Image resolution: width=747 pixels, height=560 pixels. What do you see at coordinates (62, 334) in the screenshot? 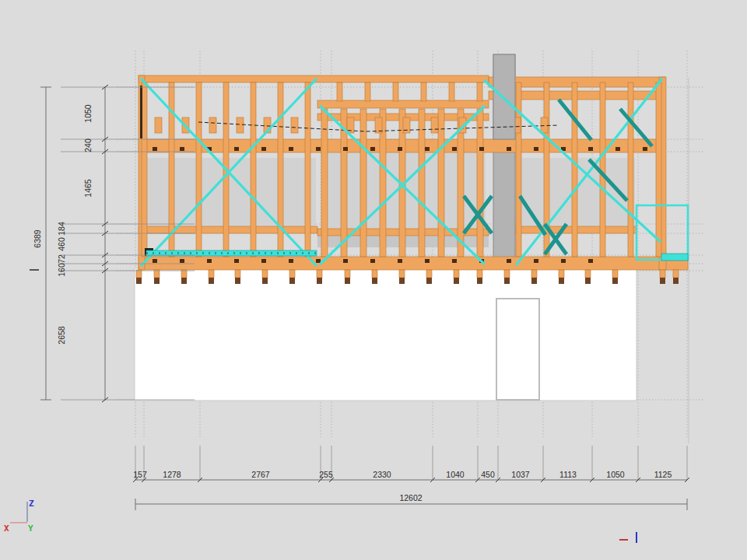
I see `dim-v-seg-7: 2658` at bounding box center [62, 334].